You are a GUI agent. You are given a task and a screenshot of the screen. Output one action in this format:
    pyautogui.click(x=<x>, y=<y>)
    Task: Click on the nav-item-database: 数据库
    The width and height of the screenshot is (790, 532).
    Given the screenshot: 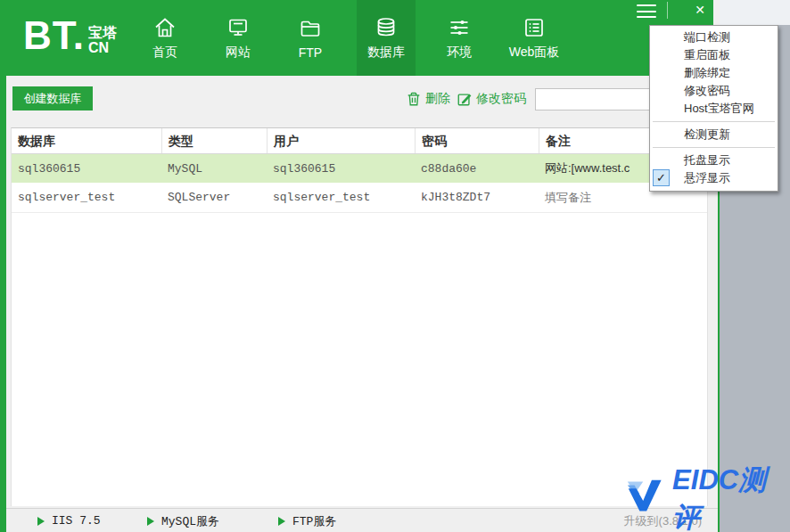 What is the action you would take?
    pyautogui.click(x=386, y=37)
    